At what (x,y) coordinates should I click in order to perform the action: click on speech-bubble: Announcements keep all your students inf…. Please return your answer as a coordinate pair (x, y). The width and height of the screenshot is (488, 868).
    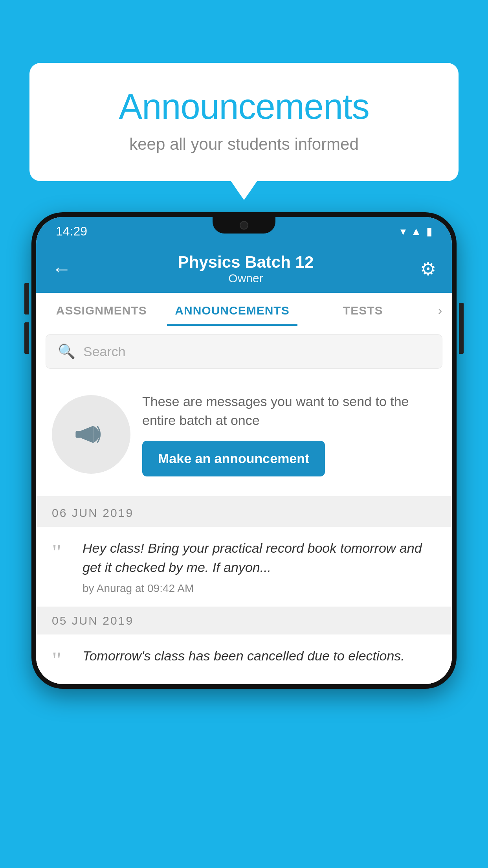
    Looking at the image, I should click on (244, 122).